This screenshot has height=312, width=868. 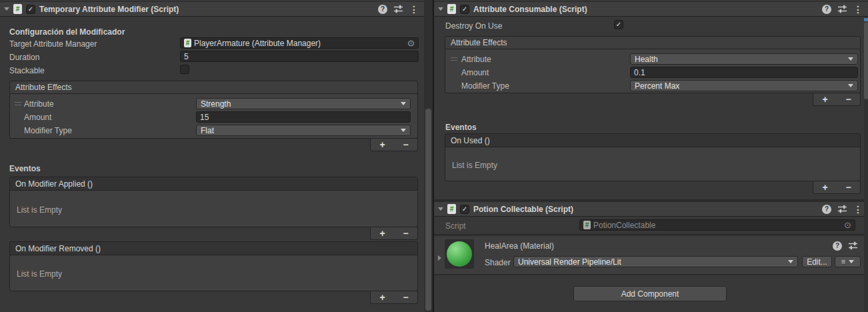 I want to click on amount-input: 15, so click(x=303, y=117).